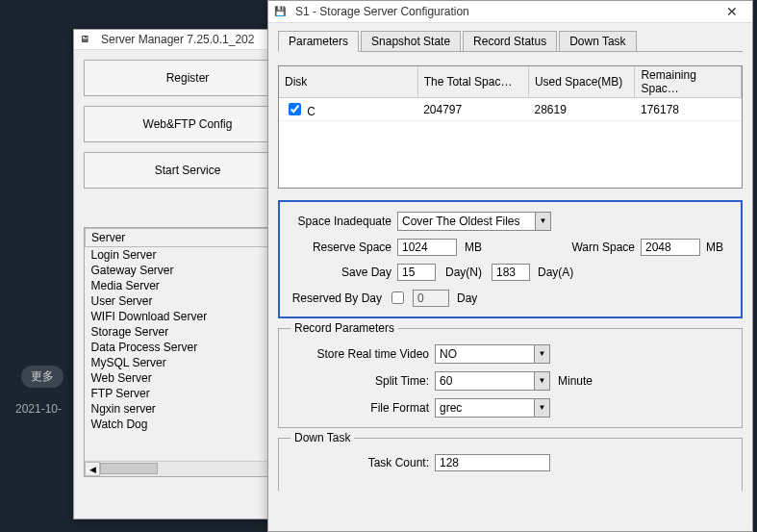 The height and width of the screenshot is (532, 757). I want to click on storage-config-titlebar: 💾 S1 - Storage Server Configuration ✕, so click(510, 12).